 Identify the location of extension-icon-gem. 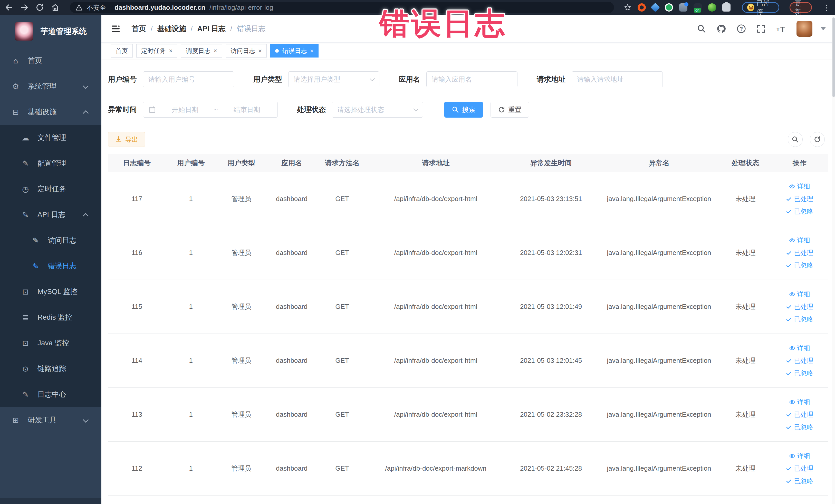
(655, 7).